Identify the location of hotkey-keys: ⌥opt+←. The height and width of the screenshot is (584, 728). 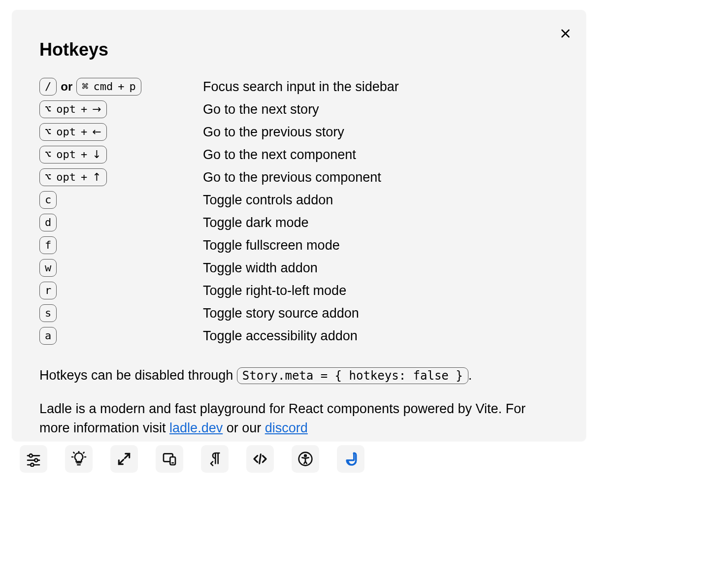
(121, 132).